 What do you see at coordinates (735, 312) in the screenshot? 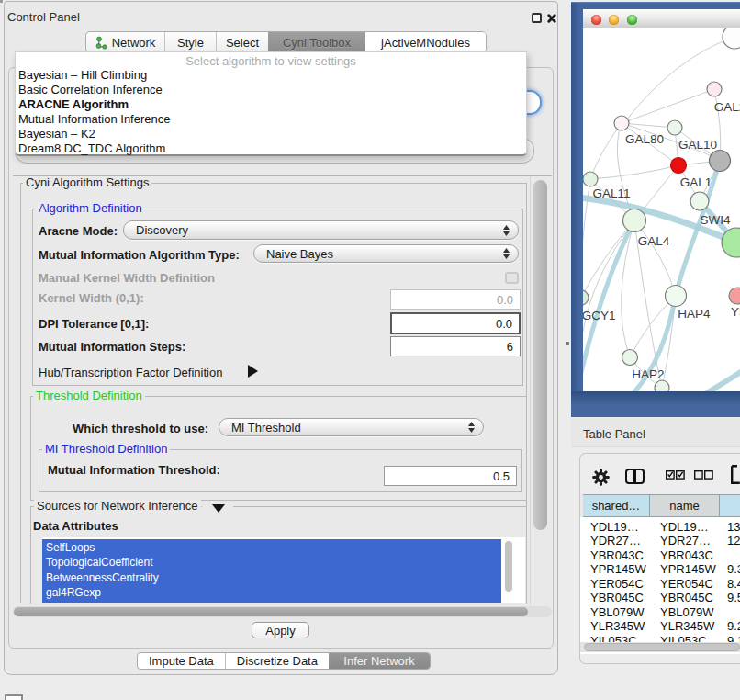
I see `svg-text: YM` at bounding box center [735, 312].